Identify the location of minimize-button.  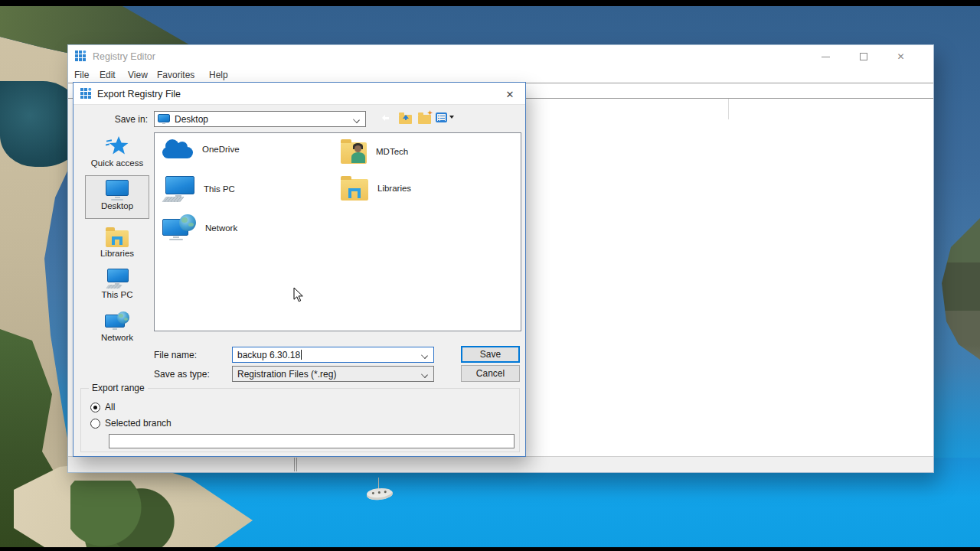
(825, 57).